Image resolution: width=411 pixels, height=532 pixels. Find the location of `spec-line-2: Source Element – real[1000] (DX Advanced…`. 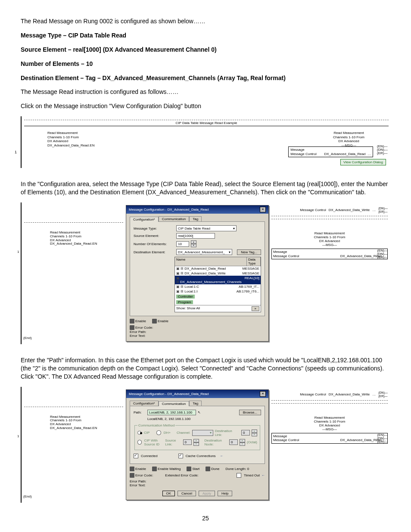

spec-line-2: Source Element – real[1000] (DX Advanced… is located at coordinates (206, 50).